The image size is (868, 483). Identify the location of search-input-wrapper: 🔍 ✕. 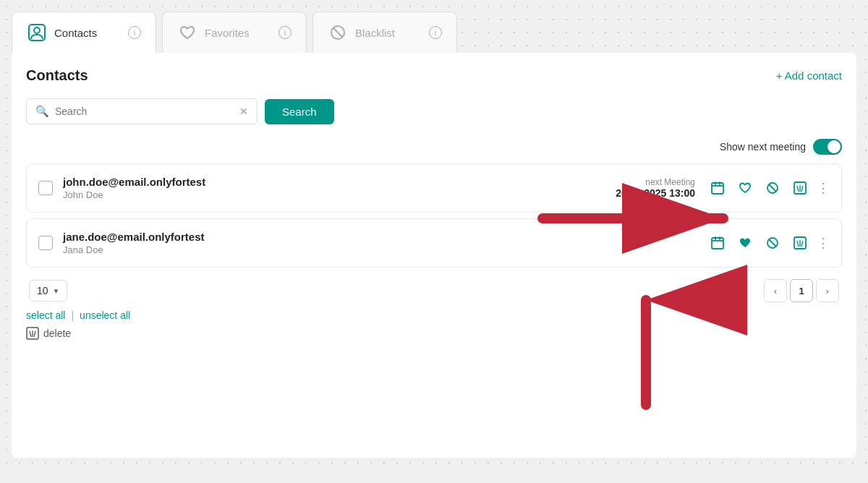
(142, 111).